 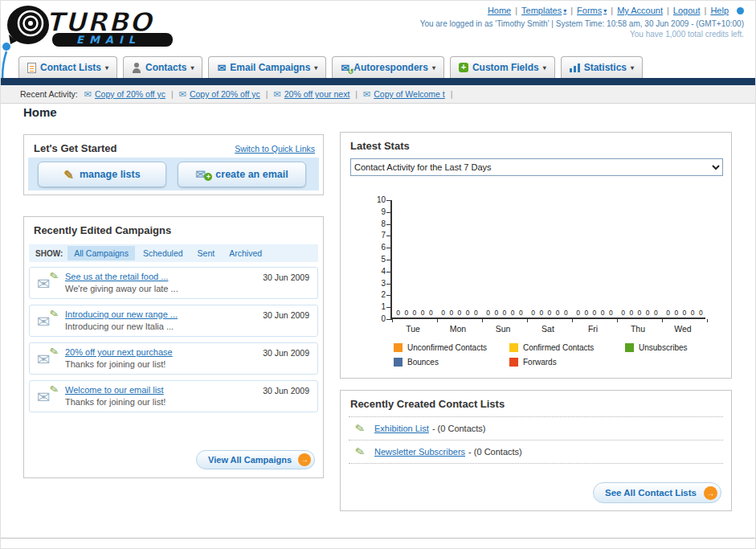 I want to click on see-all-contact-lists-button: See All Contact Lists →, so click(x=657, y=493).